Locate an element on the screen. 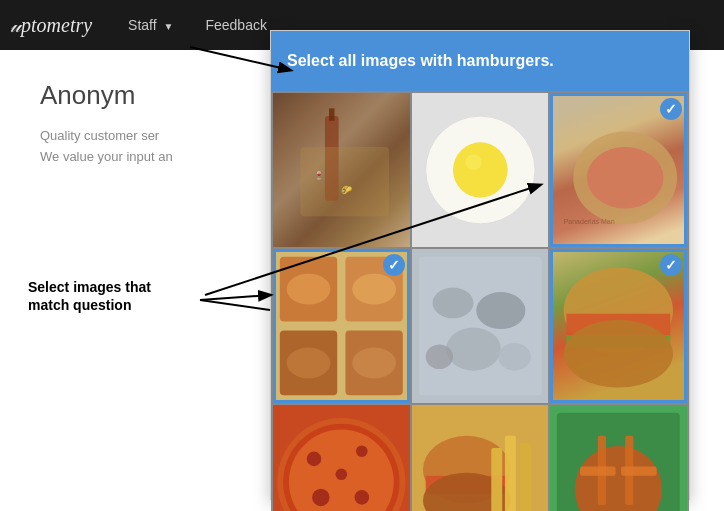 This screenshot has height=511, width=724. navbar-staff: Staff ▼ is located at coordinates (150, 25).